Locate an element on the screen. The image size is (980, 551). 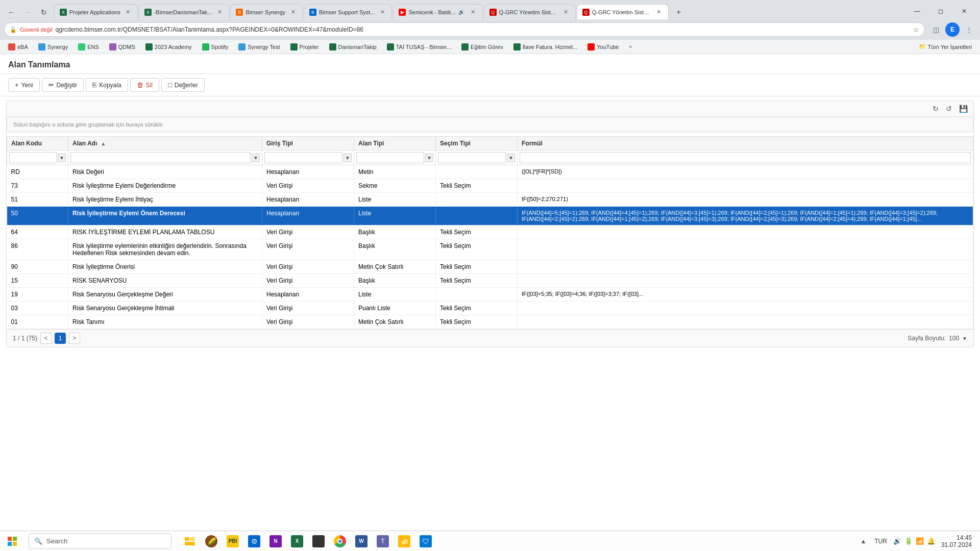
table-row: 73Risk İyileştirme Eylemi DeğerlendirmeV… is located at coordinates (490, 186).